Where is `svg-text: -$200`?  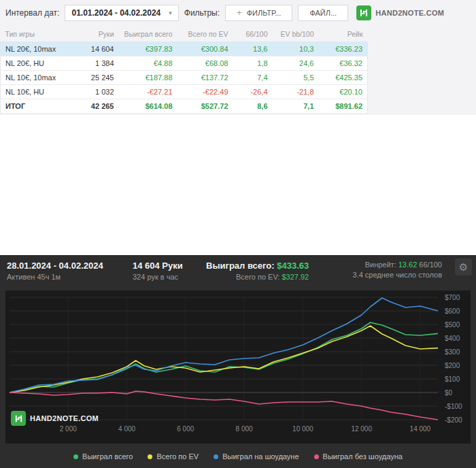 svg-text: -$200 is located at coordinates (454, 420).